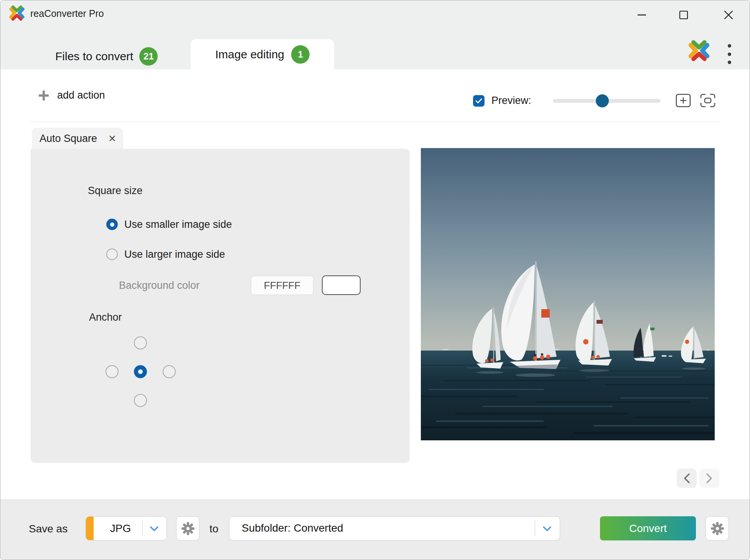  I want to click on brand-logo-icon, so click(699, 51).